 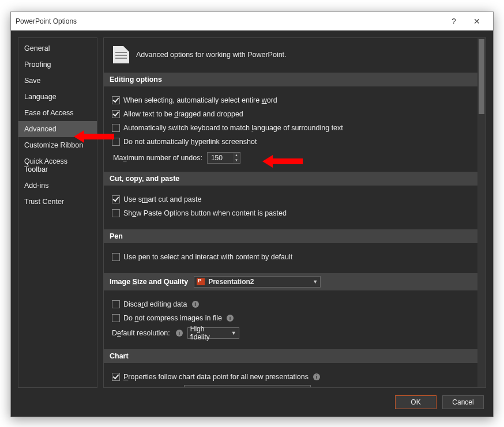 I want to click on spinner-up-icon: ▲, so click(x=236, y=156).